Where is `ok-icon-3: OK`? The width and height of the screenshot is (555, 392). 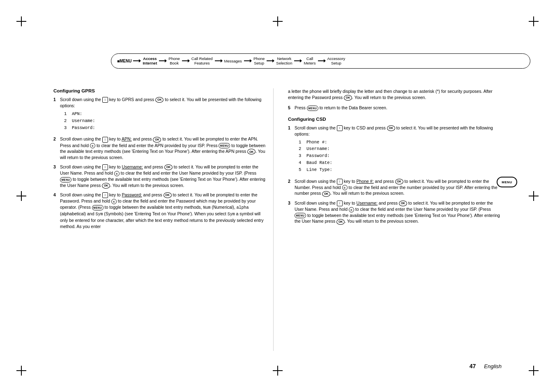 ok-icon-3: OK is located at coordinates (168, 167).